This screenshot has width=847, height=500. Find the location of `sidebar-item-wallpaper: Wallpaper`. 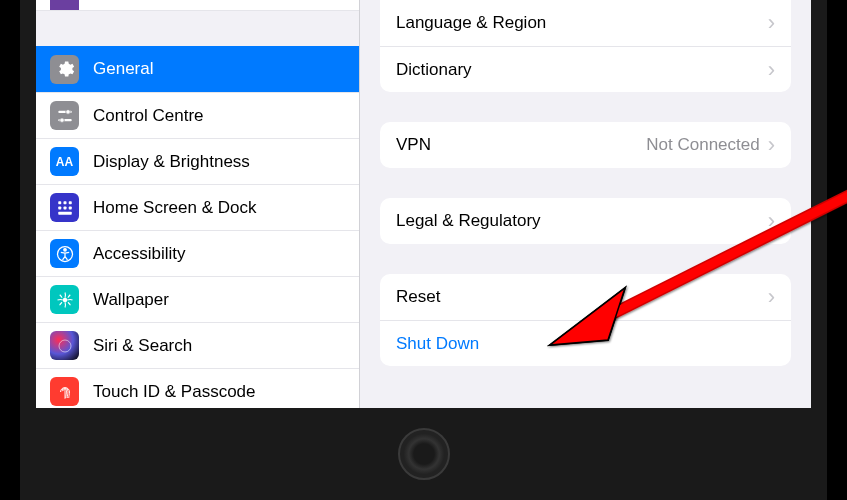

sidebar-item-wallpaper: Wallpaper is located at coordinates (198, 299).